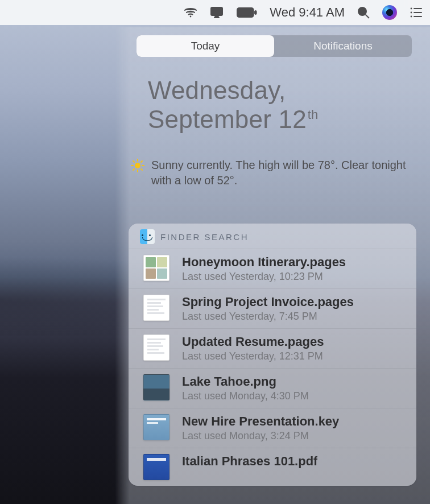 This screenshot has width=430, height=504. Describe the element at coordinates (268, 308) in the screenshot. I see `file-meta: Spring Project Invoice.pagesLast used Ye…` at that location.